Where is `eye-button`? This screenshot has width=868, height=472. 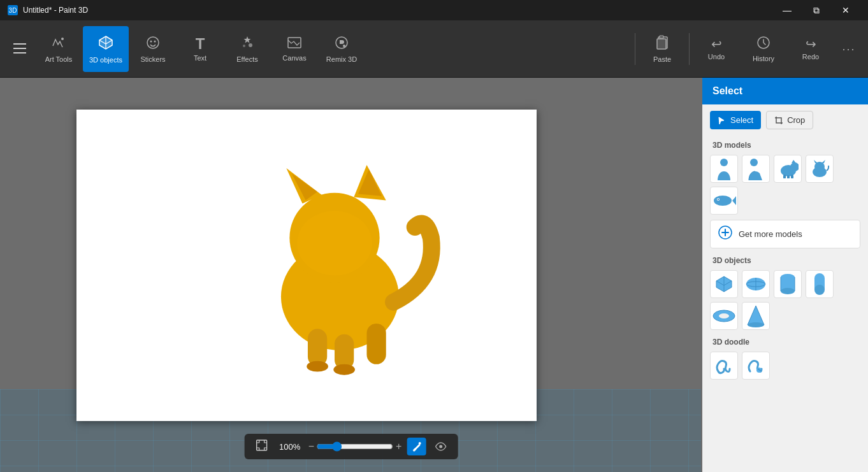 eye-button is located at coordinates (440, 447).